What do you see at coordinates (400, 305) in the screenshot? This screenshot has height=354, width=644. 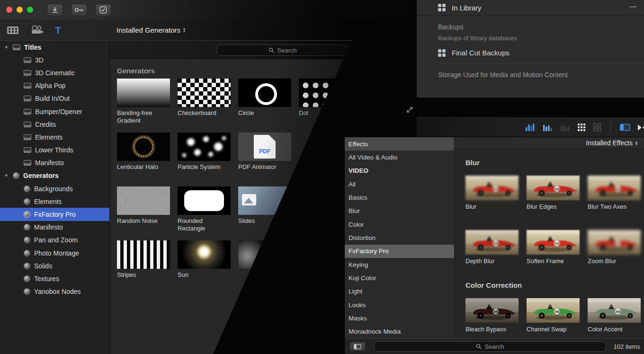 I see `category-looks: Looks` at bounding box center [400, 305].